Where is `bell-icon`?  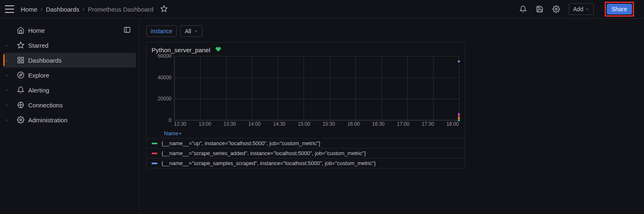
bell-icon is located at coordinates (21, 90).